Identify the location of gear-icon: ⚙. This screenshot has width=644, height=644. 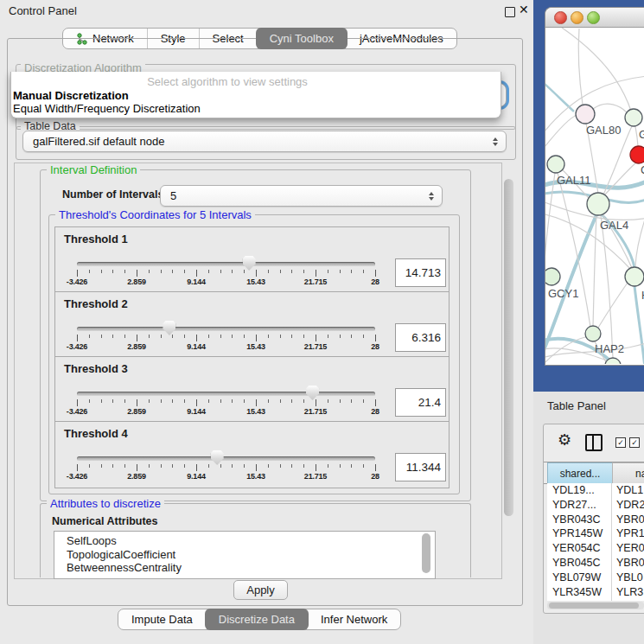
(564, 440).